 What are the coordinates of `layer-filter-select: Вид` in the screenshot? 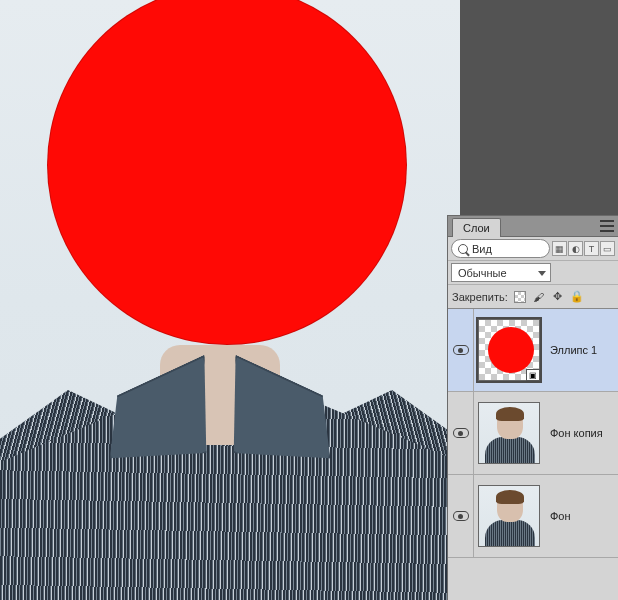 It's located at (500, 248).